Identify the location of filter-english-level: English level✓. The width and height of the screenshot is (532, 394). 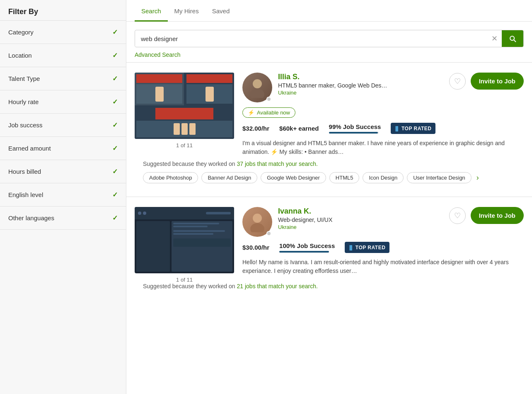
(63, 195).